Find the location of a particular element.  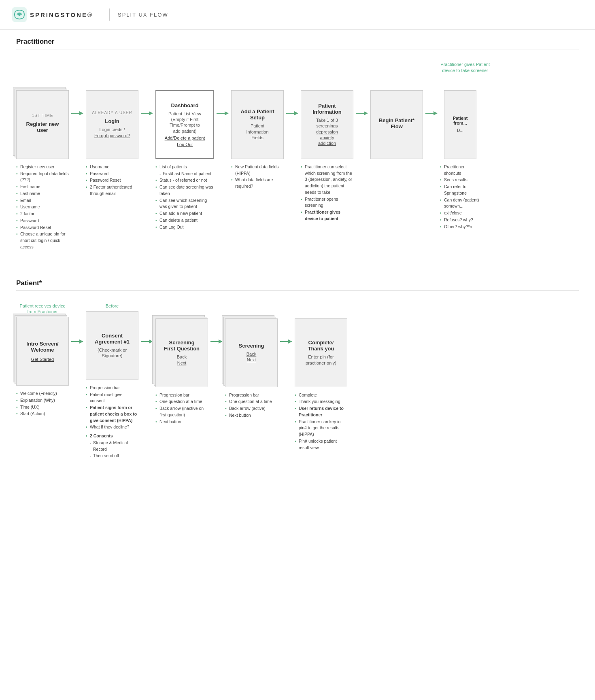

header-divider is located at coordinates (109, 15).